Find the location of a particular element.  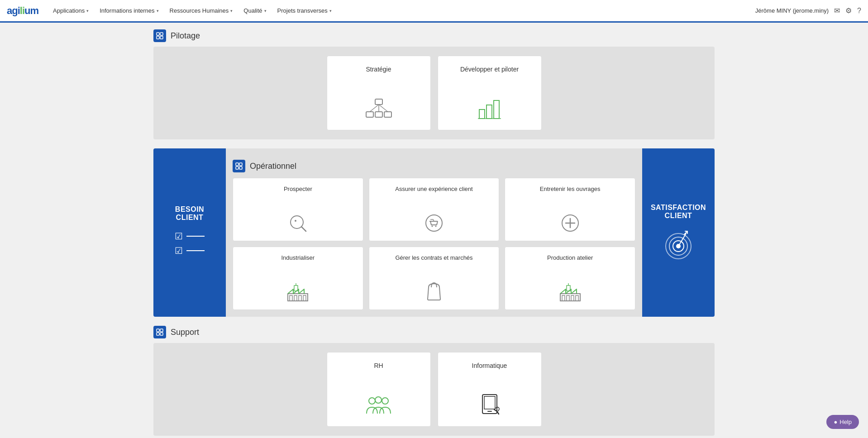

gear-icon: ⚙ is located at coordinates (849, 11).